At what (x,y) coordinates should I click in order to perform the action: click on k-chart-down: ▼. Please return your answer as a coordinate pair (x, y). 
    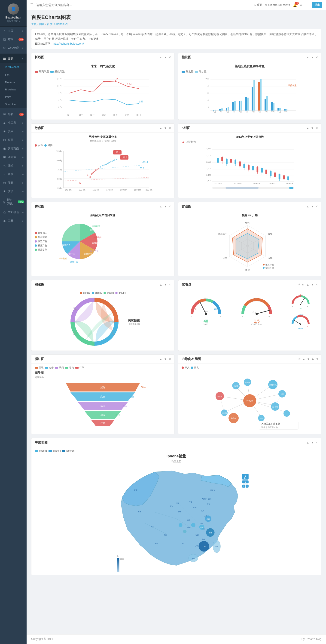
    Looking at the image, I should click on (312, 128).